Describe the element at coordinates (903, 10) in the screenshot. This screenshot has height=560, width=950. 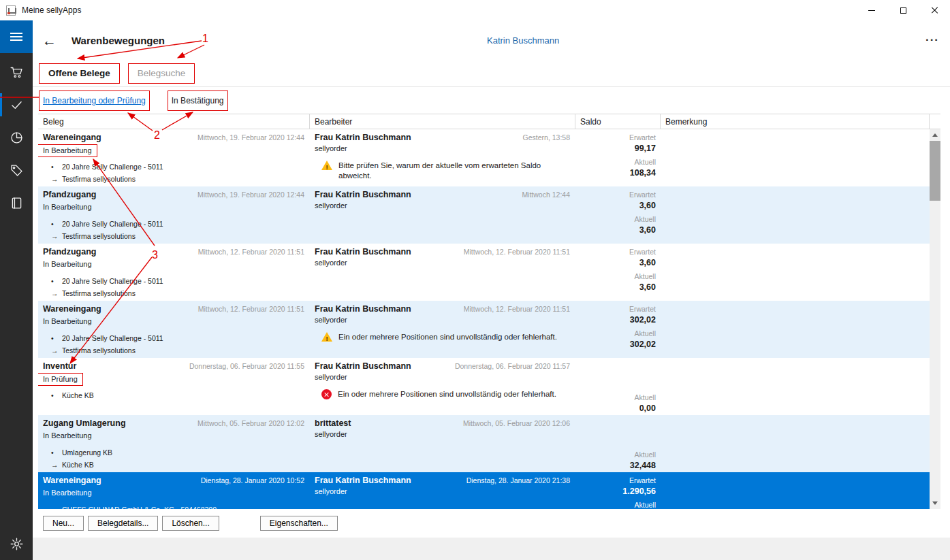
I see `maximize-button` at that location.